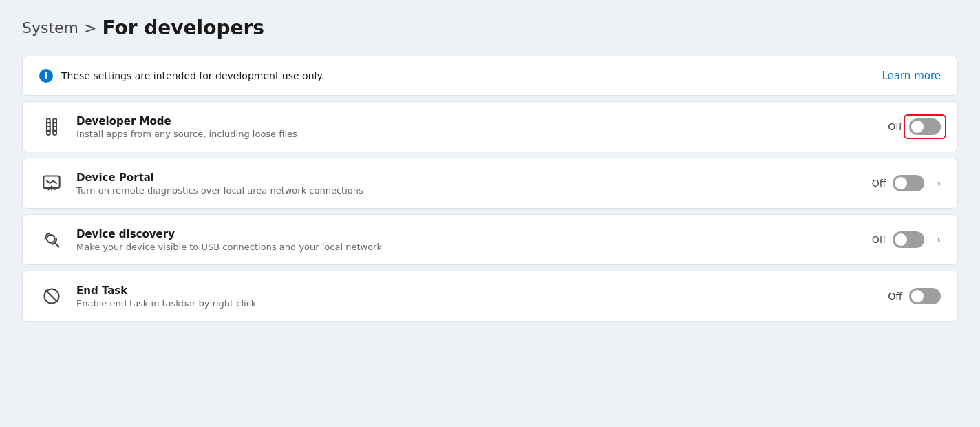 This screenshot has width=980, height=427. Describe the element at coordinates (167, 296) in the screenshot. I see `end-task-info: End Task Enable end task in taskbar by r…` at that location.